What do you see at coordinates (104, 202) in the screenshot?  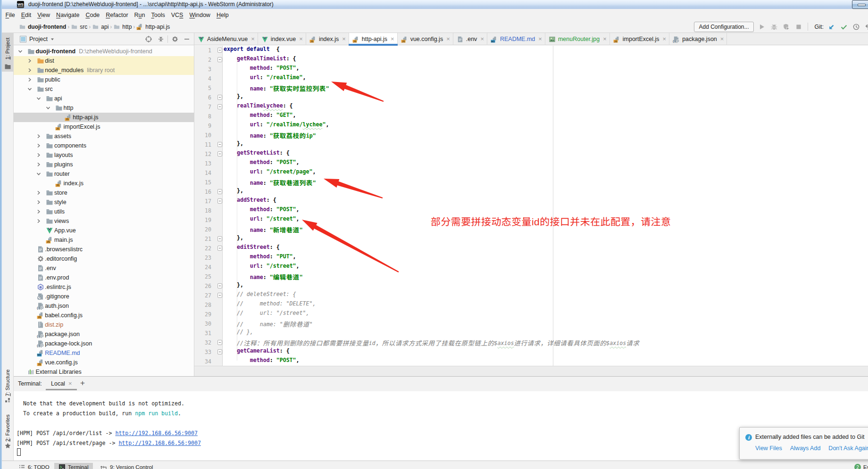 I see `tree-item-style: style` at bounding box center [104, 202].